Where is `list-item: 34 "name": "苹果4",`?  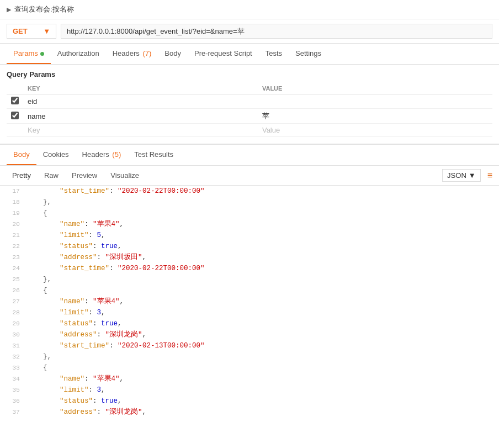
list-item: 34 "name": "苹果4", is located at coordinates (250, 379).